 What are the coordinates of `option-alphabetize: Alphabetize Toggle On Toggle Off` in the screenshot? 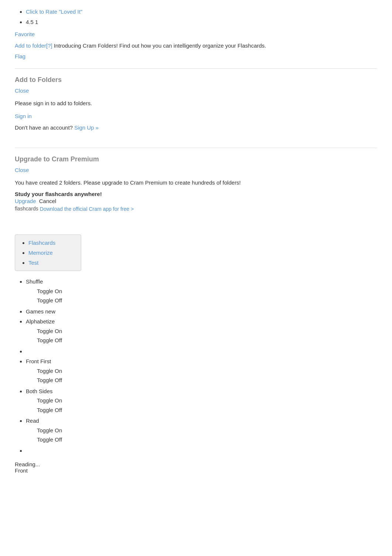 It's located at (202, 331).